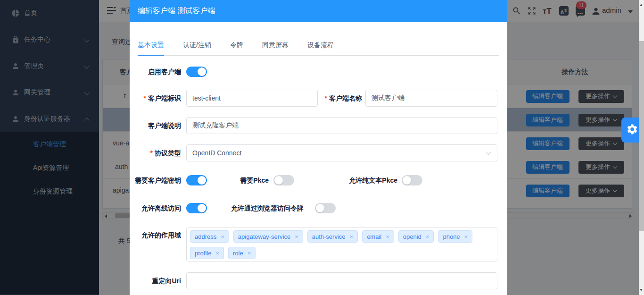 The height and width of the screenshot is (295, 644). I want to click on tab-basic-settings: 基本设置, so click(151, 45).